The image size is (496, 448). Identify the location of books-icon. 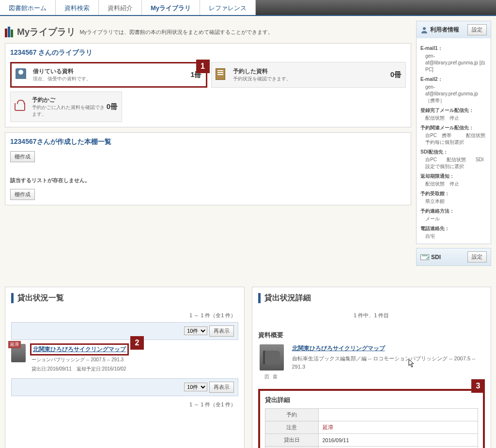
(9, 32).